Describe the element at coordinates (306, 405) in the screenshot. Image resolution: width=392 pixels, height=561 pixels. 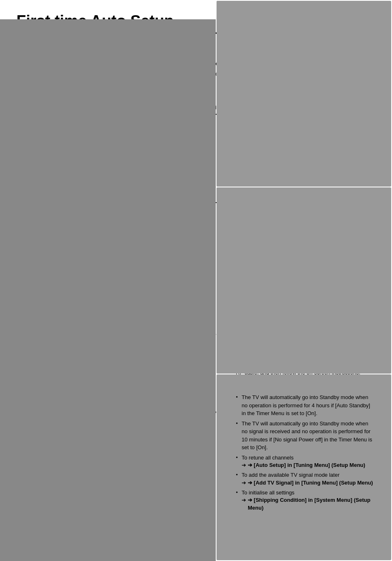
I see `note-bullet-1: The TV will automatically go into Standb…` at that location.